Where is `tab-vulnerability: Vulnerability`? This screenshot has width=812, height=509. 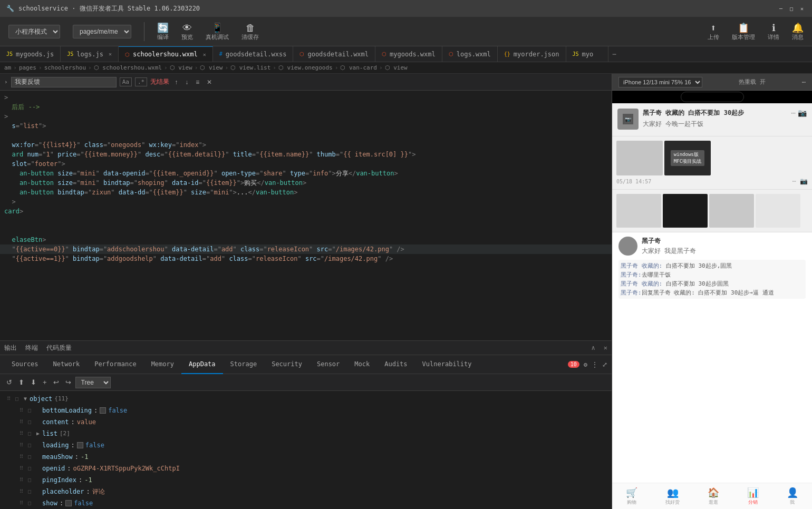 tab-vulnerability: Vulnerability is located at coordinates (447, 365).